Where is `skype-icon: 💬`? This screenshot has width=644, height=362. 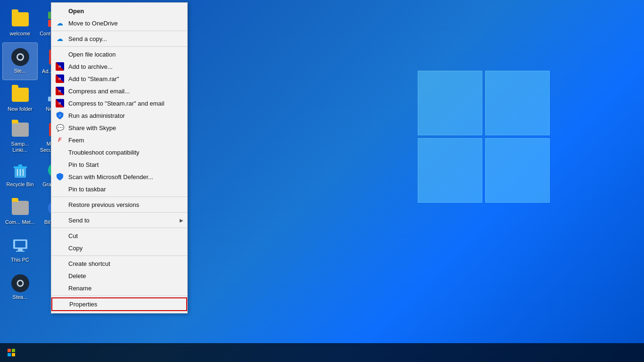 skype-icon: 💬 is located at coordinates (60, 128).